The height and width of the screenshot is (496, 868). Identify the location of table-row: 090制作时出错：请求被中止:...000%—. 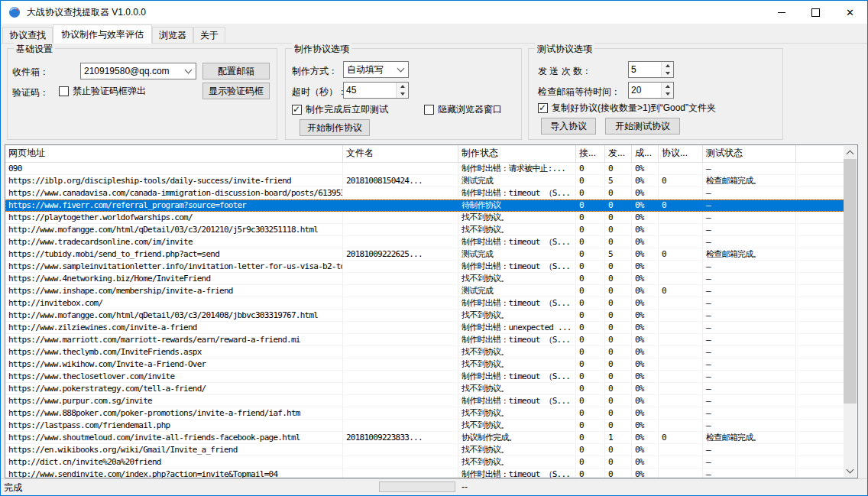
(425, 169).